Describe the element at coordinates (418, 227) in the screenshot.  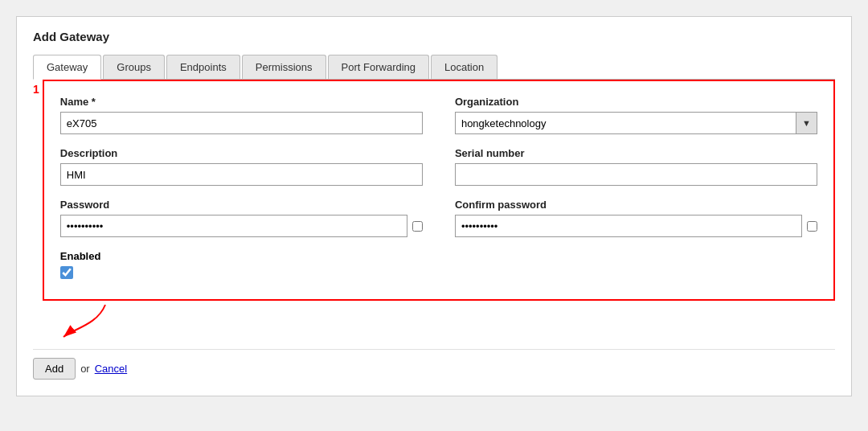
I see `password-show-checkbox` at that location.